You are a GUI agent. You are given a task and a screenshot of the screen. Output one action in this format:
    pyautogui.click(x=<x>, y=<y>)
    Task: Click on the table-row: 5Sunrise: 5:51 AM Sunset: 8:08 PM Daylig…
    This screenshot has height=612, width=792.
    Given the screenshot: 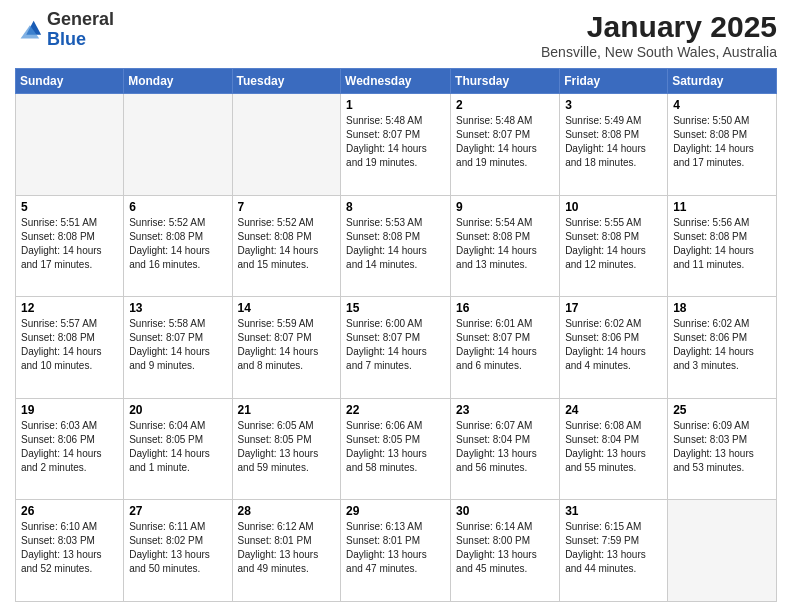 What is the action you would take?
    pyautogui.click(x=70, y=246)
    